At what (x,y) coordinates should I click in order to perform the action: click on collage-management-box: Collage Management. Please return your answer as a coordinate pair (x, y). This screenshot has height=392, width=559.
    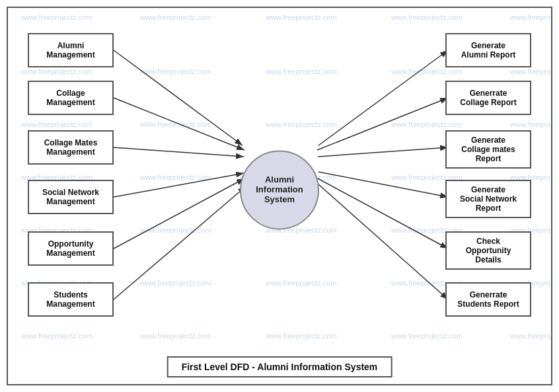
    Looking at the image, I should click on (71, 98).